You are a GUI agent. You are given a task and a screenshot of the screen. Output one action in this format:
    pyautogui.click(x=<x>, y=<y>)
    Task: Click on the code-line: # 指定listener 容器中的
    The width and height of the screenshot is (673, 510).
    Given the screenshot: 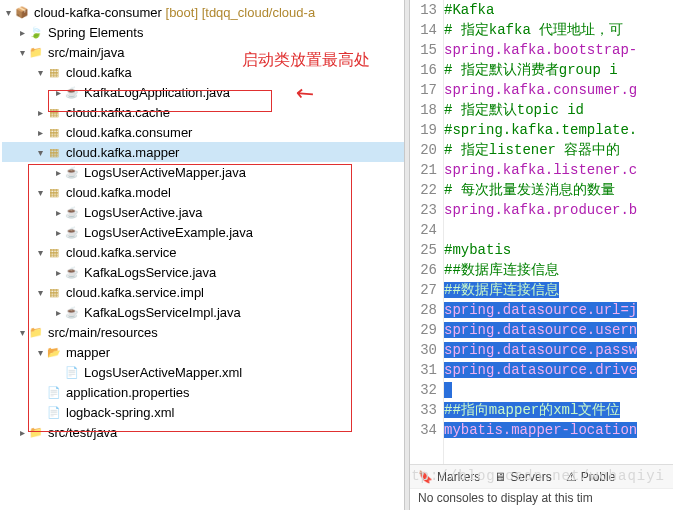 What is the action you would take?
    pyautogui.click(x=558, y=150)
    